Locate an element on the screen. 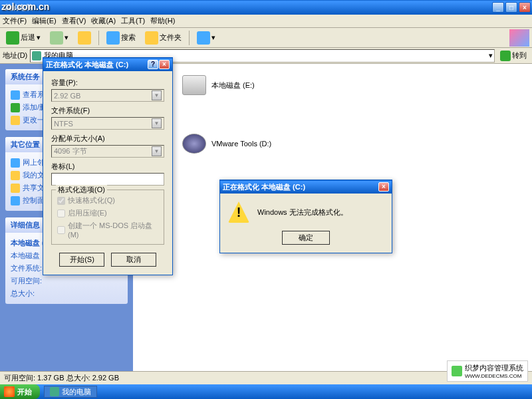 This screenshot has width=532, height=399. help-button: ? is located at coordinates (153, 65).